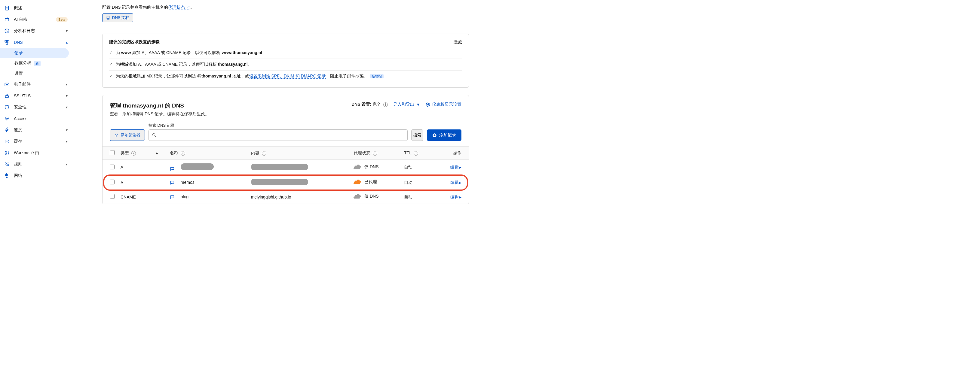 The image size is (980, 379). What do you see at coordinates (38, 96) in the screenshot?
I see `sidebar-item-label: SSL/TLS` at bounding box center [38, 96].